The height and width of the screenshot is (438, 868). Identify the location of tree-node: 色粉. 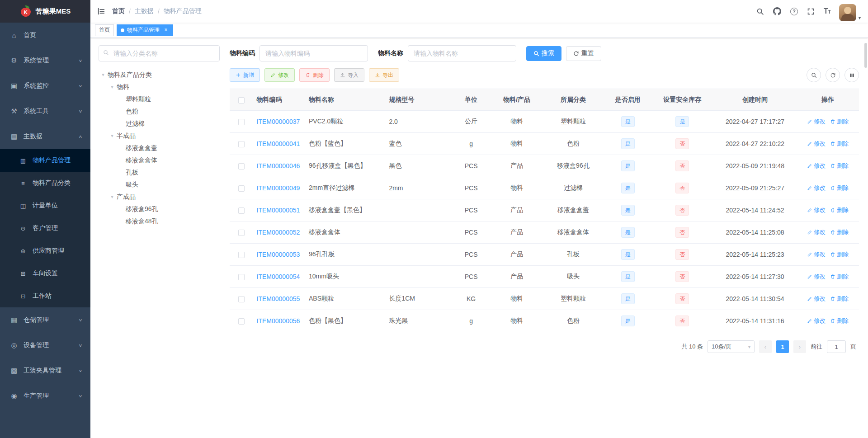
(159, 111).